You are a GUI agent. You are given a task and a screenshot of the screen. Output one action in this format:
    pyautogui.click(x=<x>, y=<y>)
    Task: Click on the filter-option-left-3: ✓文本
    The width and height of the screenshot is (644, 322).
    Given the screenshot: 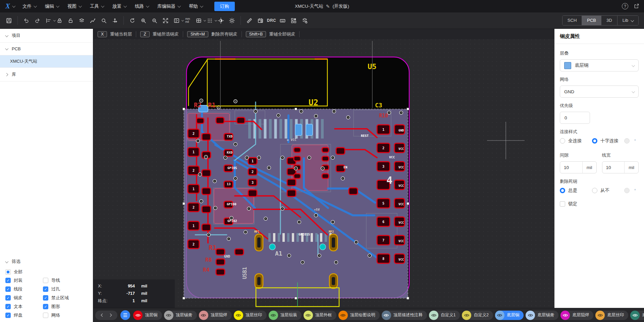 What is the action you would take?
    pyautogui.click(x=24, y=307)
    